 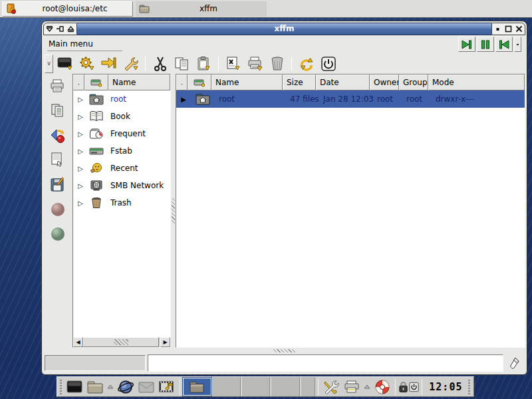 I want to click on column-header-name: Name, so click(x=247, y=82).